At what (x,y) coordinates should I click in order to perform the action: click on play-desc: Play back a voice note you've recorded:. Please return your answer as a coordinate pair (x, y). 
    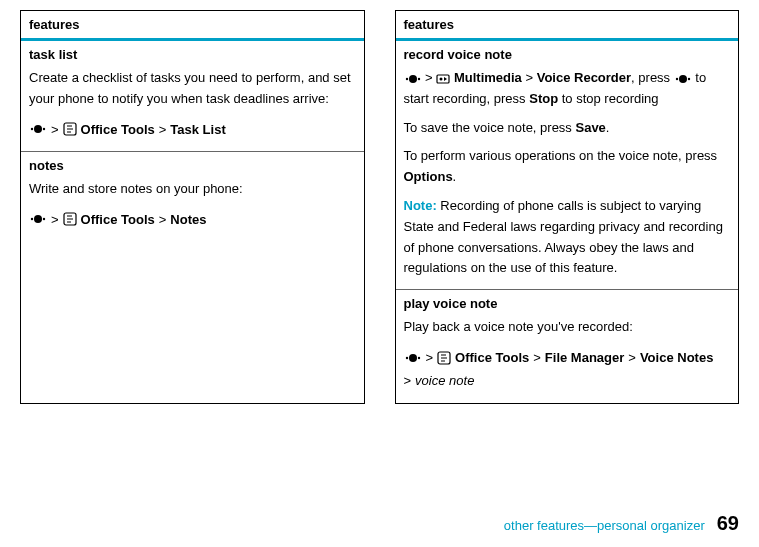
    Looking at the image, I should click on (568, 328).